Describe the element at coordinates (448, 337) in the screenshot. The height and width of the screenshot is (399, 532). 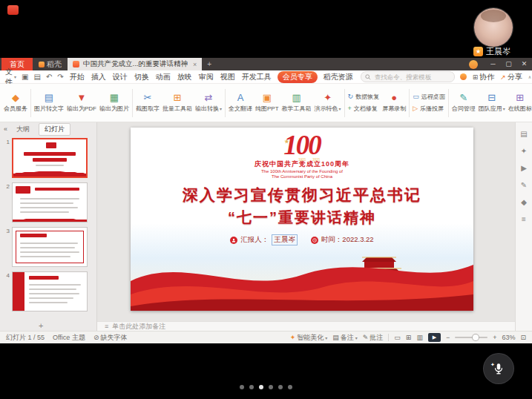
I see `zoom-out-icon: −` at that location.